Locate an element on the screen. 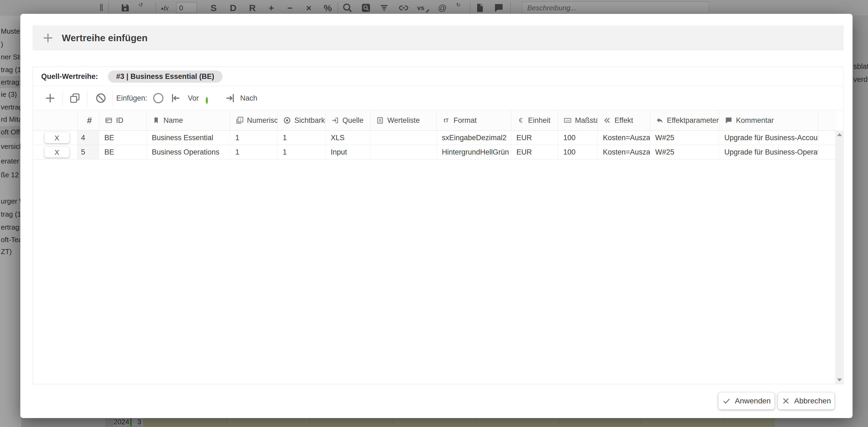 The image size is (868, 427). column-label: Werteliste is located at coordinates (404, 121).